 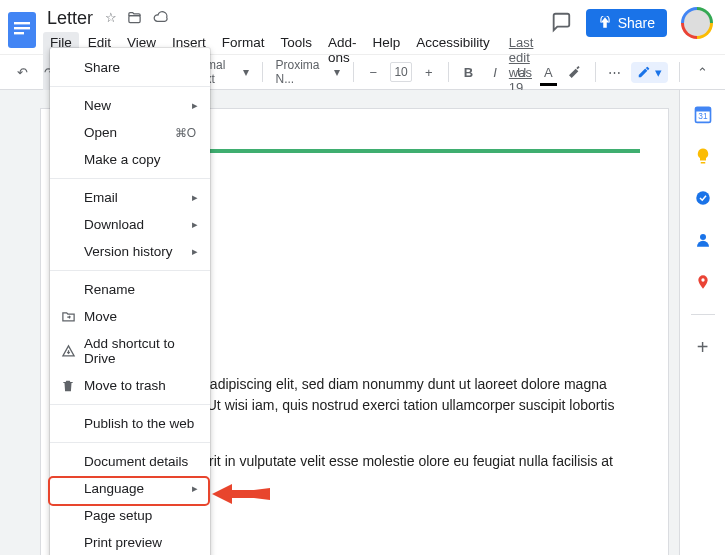 What do you see at coordinates (111, 19) in the screenshot?
I see `star-icon: ☆` at bounding box center [111, 19].